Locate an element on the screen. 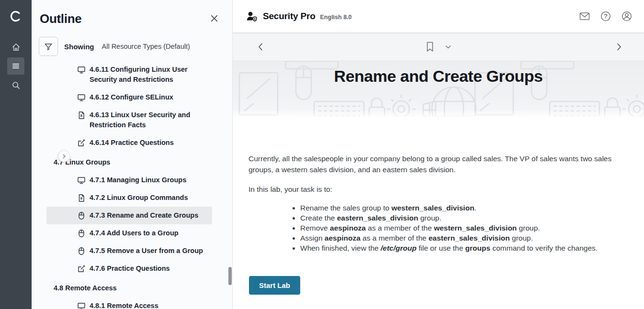 The height and width of the screenshot is (309, 644). outline-item: 4.7.6 Practice Questions is located at coordinates (129, 269).